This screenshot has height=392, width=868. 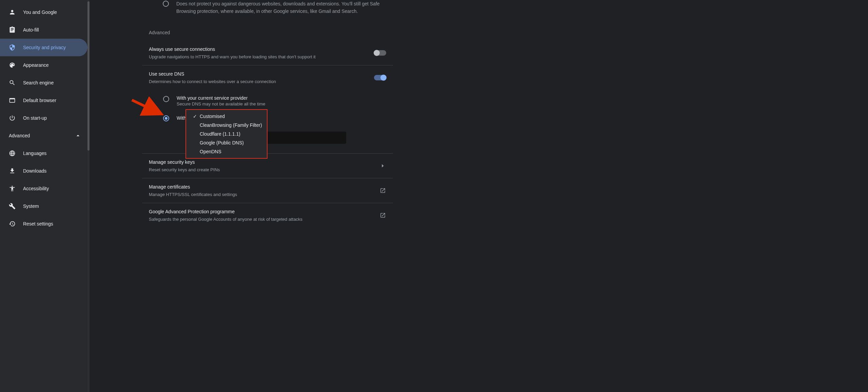 I want to click on setting-title: Use secure DNS, so click(x=261, y=74).